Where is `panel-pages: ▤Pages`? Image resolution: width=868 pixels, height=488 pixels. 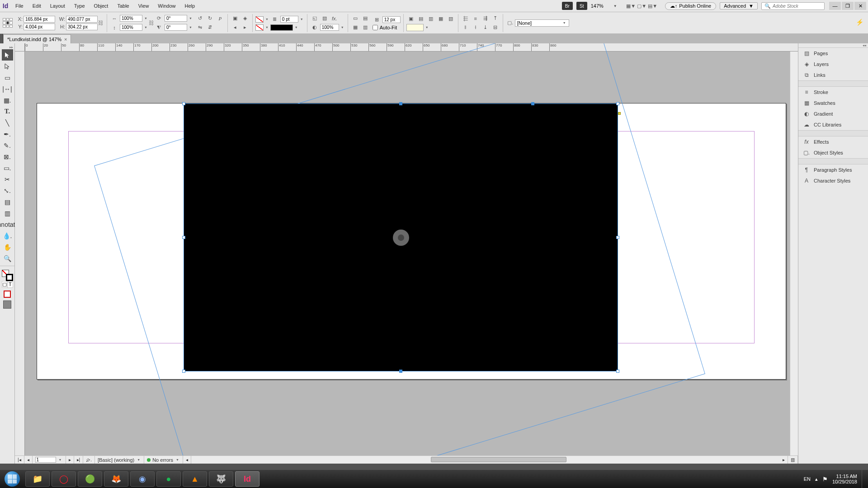 panel-pages: ▤Pages is located at coordinates (833, 53).